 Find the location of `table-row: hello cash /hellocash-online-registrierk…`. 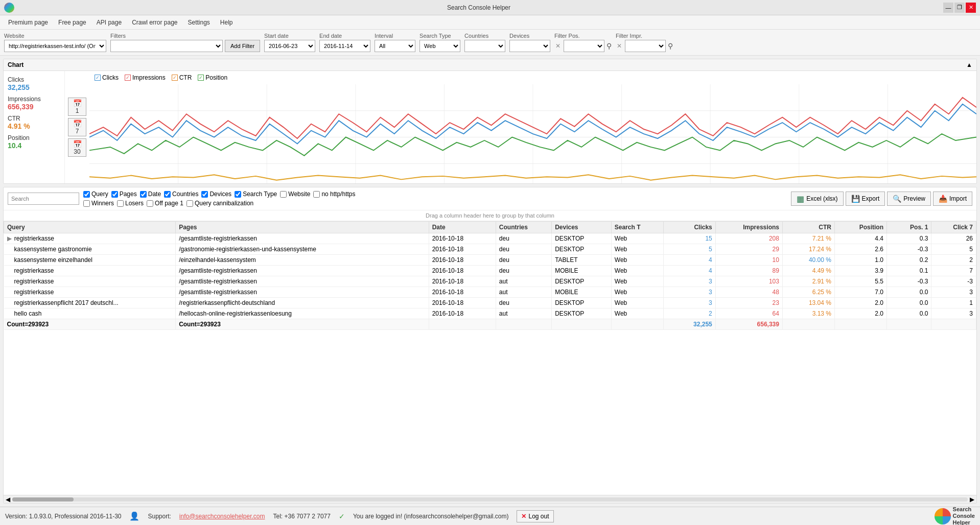

table-row: hello cash /hellocash-online-registrierk… is located at coordinates (491, 314).